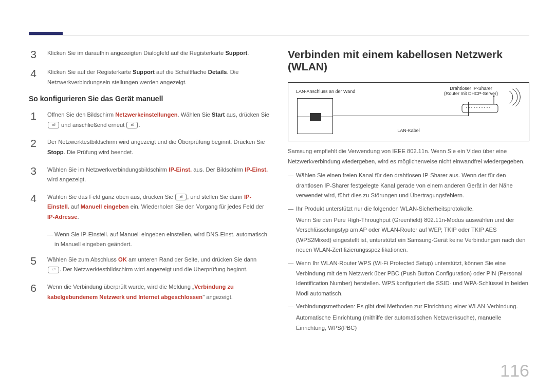  What do you see at coordinates (218, 72) in the screenshot?
I see `bold: Details` at bounding box center [218, 72].